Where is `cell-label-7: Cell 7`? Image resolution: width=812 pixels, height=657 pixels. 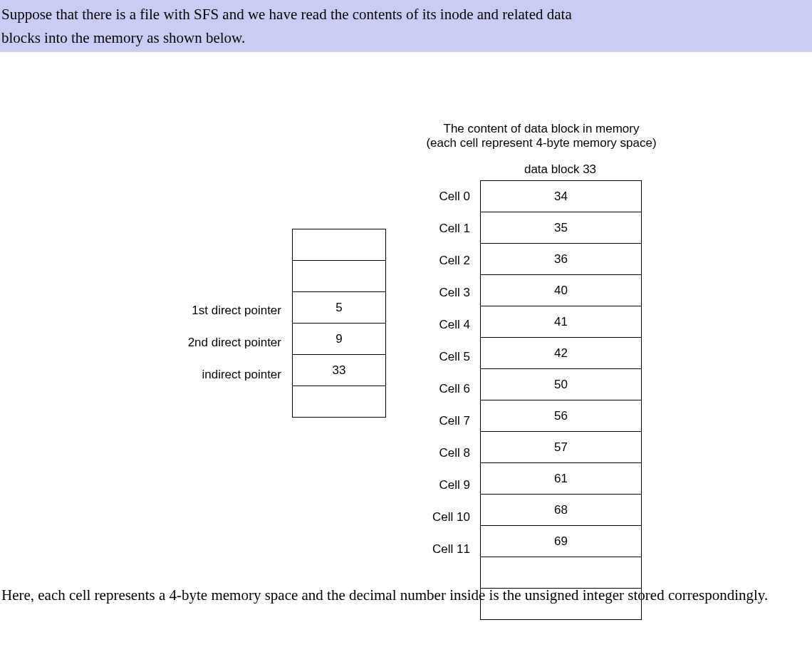
cell-label-7: Cell 7 is located at coordinates (440, 420).